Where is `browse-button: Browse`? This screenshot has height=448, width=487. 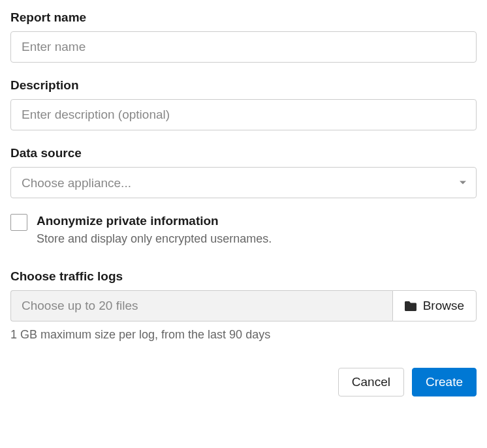
browse-button: Browse is located at coordinates (435, 306).